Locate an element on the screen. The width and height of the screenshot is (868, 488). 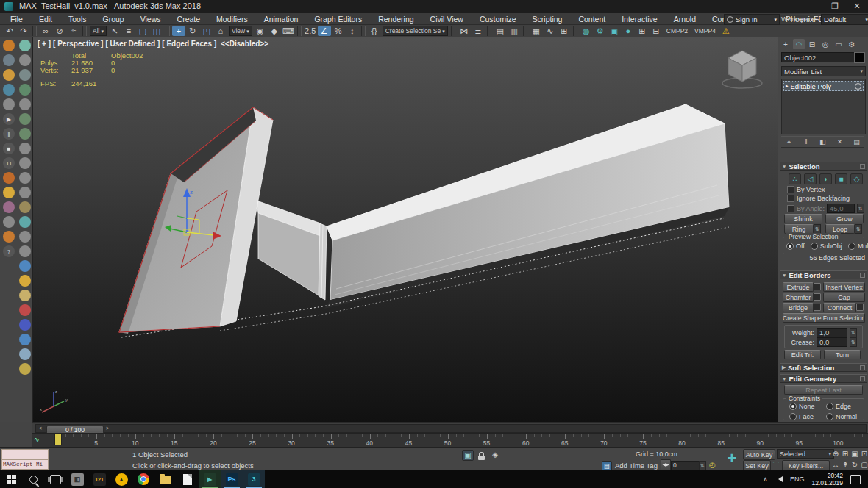
smoke-preset-icon is located at coordinates (9, 207).